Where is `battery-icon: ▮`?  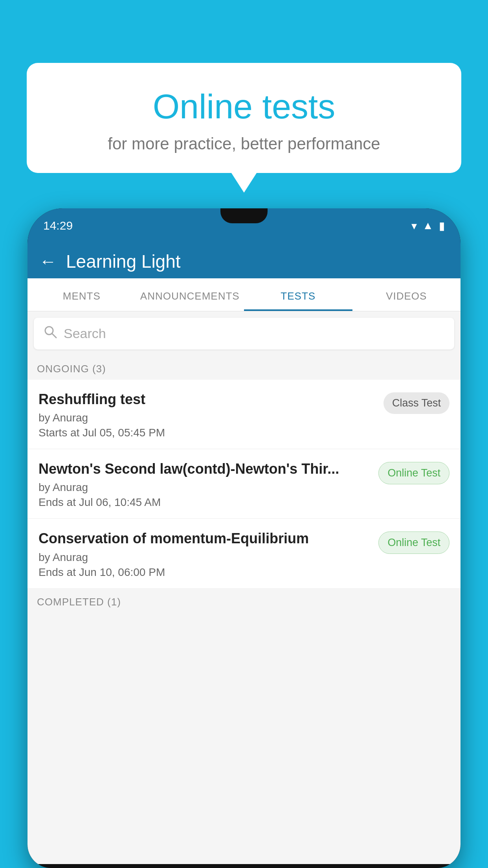 battery-icon: ▮ is located at coordinates (442, 226).